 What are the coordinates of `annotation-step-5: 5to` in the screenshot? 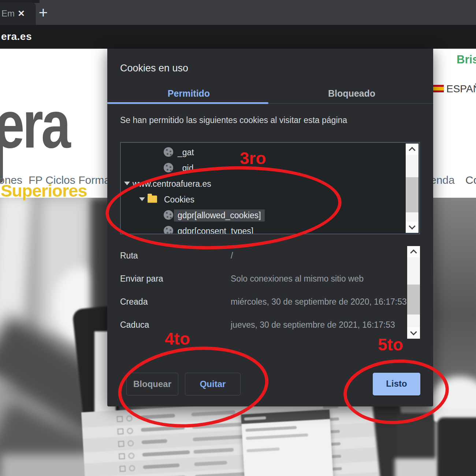 It's located at (390, 345).